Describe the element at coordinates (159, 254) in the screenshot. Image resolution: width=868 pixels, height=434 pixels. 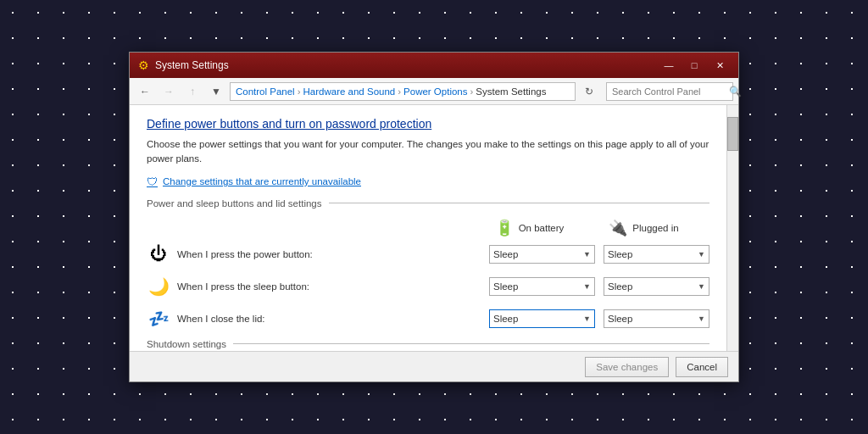
I see `power-button-icon: ⏻` at that location.